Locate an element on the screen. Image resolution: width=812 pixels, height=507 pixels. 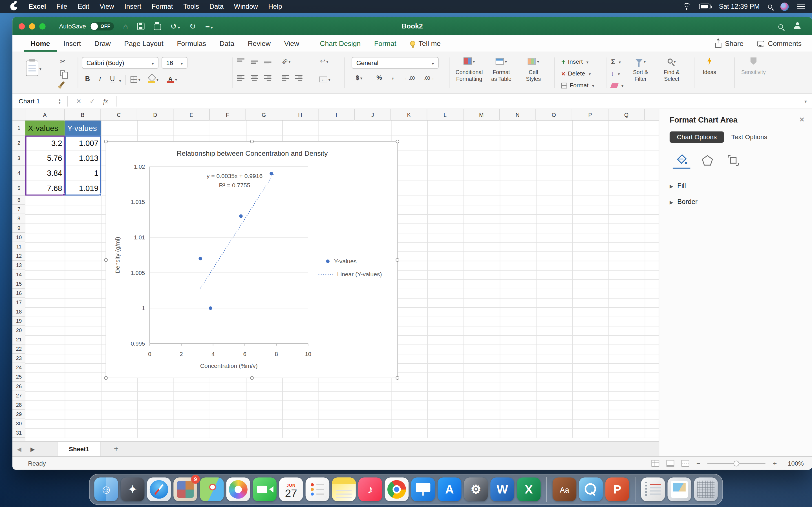
font-name-select: Calibri (Body) is located at coordinates (120, 63).